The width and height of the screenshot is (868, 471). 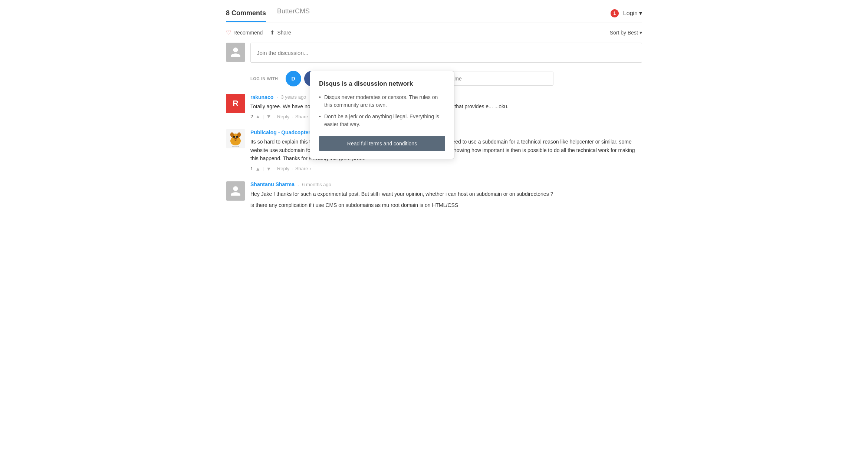 What do you see at coordinates (303, 168) in the screenshot?
I see `share-comment-button: Share ›` at bounding box center [303, 168].